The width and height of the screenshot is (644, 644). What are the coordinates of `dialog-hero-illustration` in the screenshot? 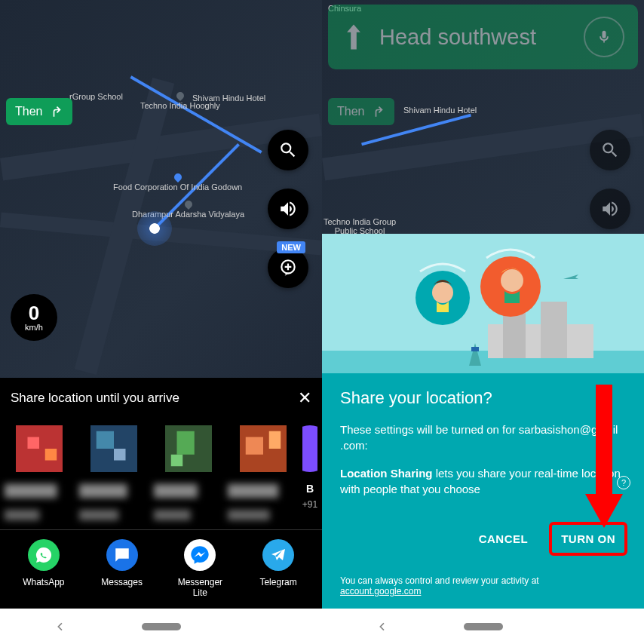 It's located at (483, 303).